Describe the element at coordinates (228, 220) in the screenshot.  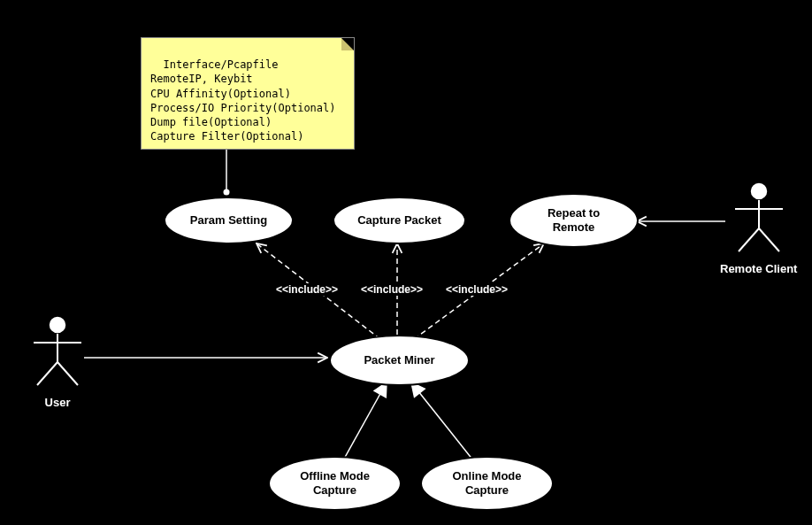
I see `usecase-param-setting: Param Setting` at that location.